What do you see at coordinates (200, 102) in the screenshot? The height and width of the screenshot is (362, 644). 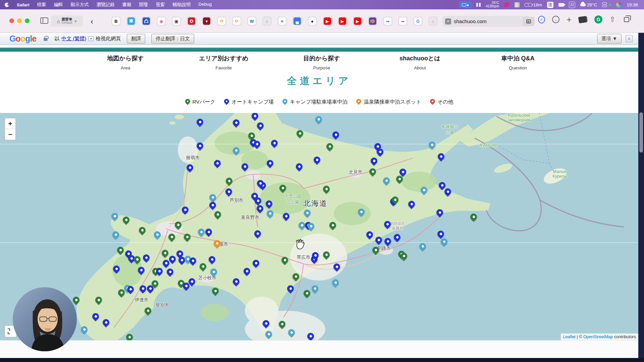 I see `legend-item: RVパーク` at bounding box center [200, 102].